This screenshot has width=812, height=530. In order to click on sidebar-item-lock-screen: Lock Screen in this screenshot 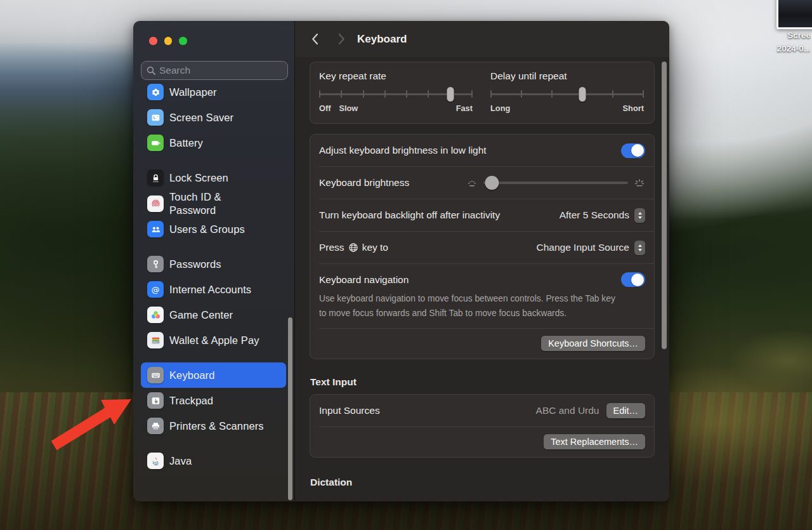, I will do `click(213, 178)`.